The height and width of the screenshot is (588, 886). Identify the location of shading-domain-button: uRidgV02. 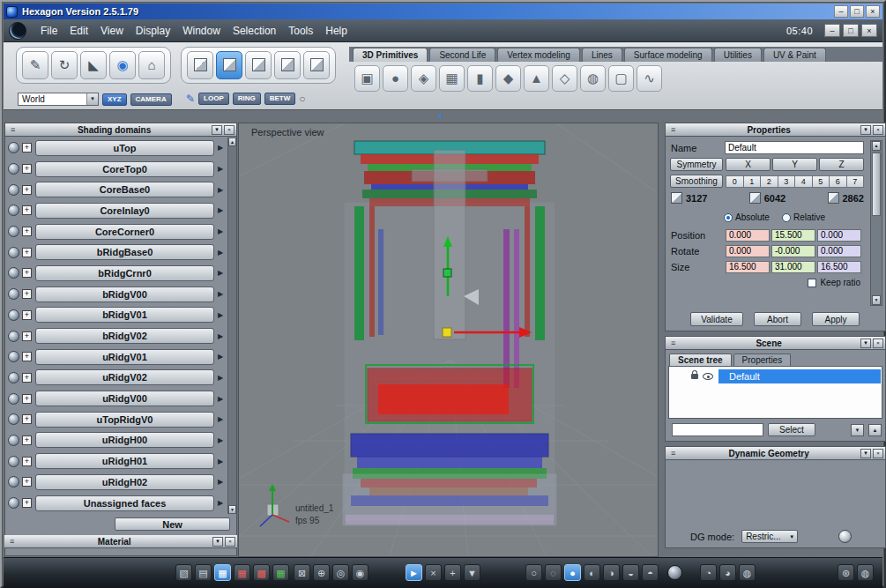
(125, 377).